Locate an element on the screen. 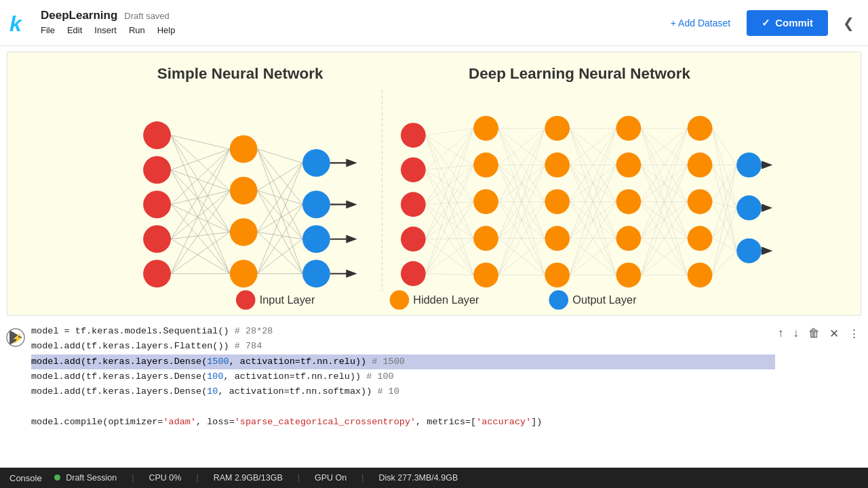  ram-status: RAM 2.9GB/13GB is located at coordinates (248, 478).